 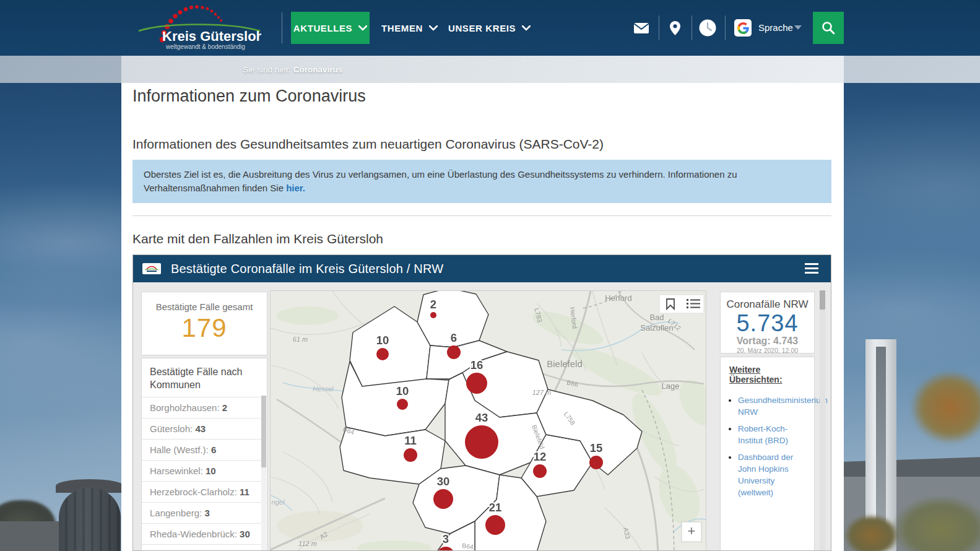 What do you see at coordinates (204, 428) in the screenshot?
I see `kommune-row: Gütersloh: 43` at bounding box center [204, 428].